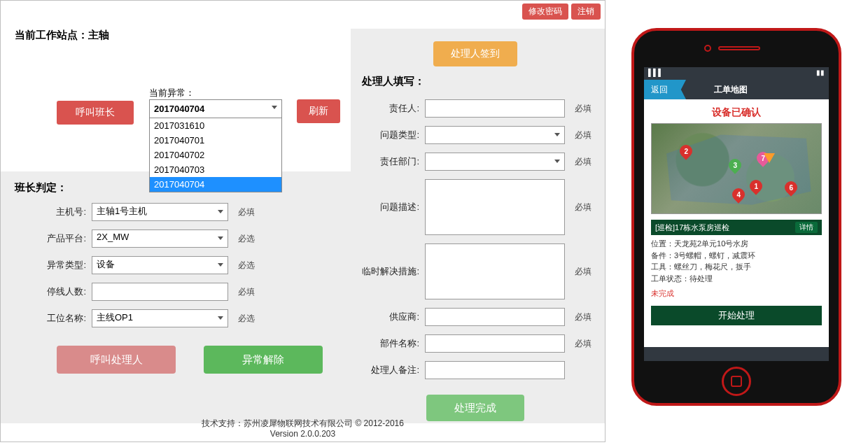 Image resolution: width=868 pixels, height=445 pixels. I want to click on app-header: 返回 工单地图, so click(736, 90).